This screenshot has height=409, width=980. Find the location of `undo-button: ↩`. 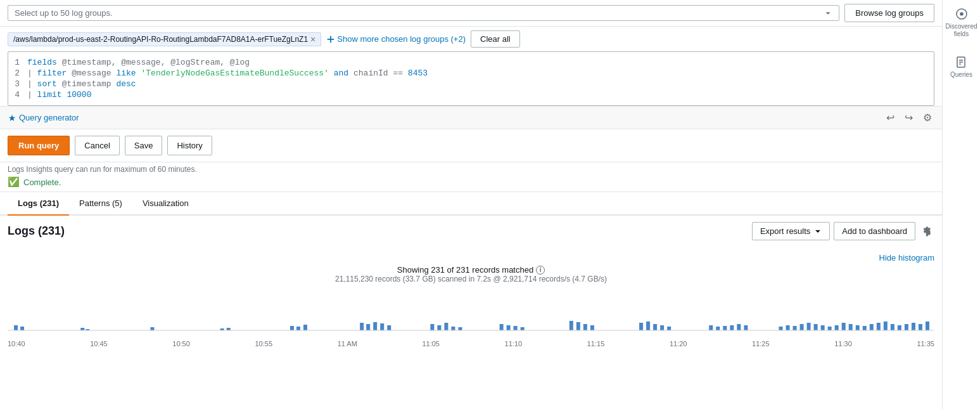

undo-button: ↩ is located at coordinates (891, 118).